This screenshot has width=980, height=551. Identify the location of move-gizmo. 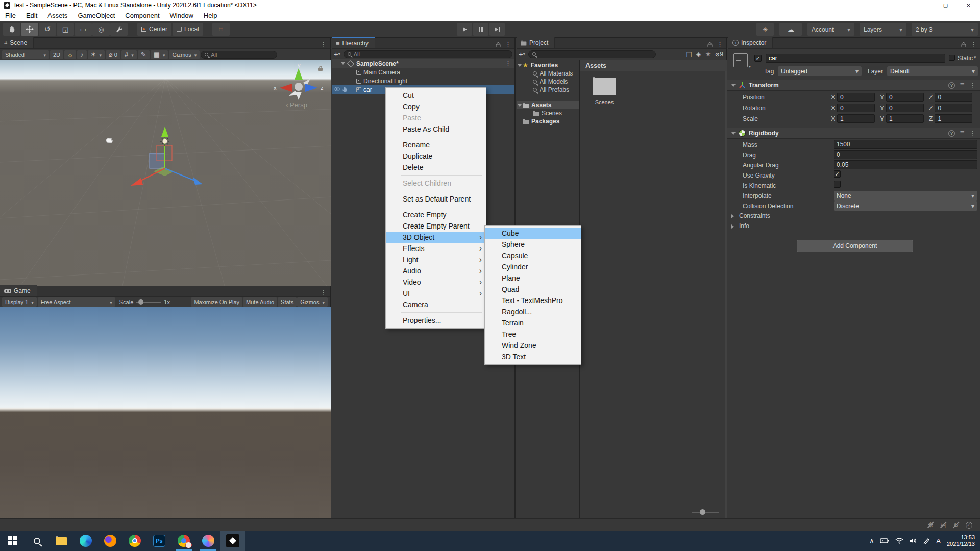
(168, 162).